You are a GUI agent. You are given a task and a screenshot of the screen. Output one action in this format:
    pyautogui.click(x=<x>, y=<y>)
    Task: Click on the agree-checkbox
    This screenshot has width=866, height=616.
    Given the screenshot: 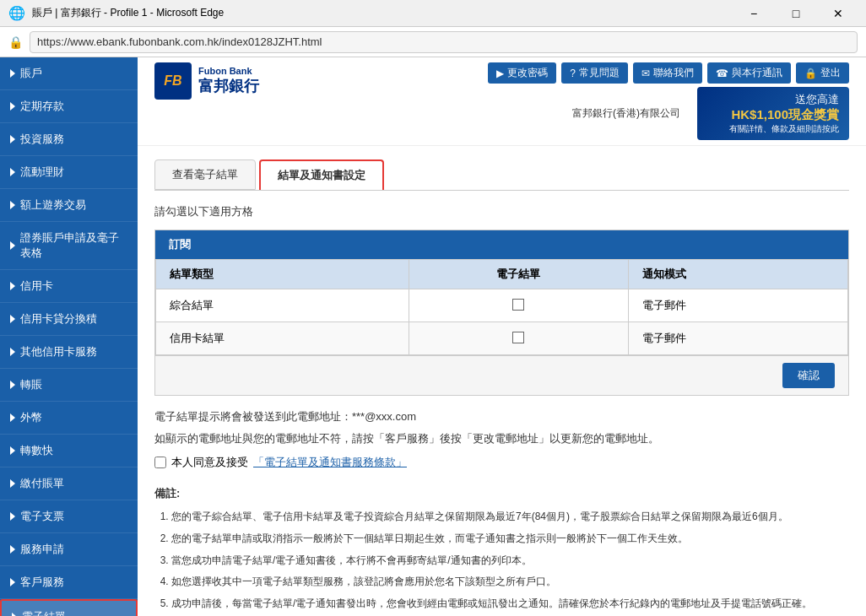 What is the action you would take?
    pyautogui.click(x=160, y=462)
    